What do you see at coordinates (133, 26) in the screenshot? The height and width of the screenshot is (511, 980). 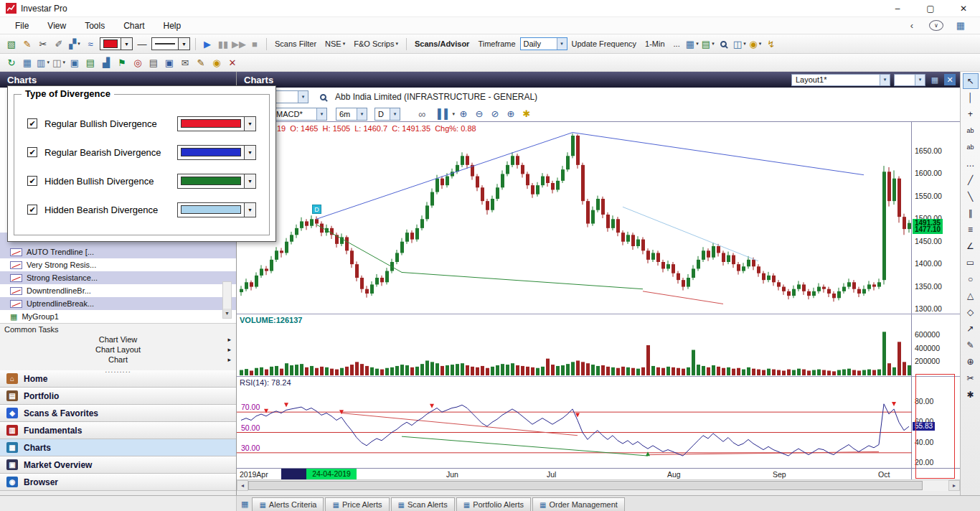 I see `menu-chart: Chart` at bounding box center [133, 26].